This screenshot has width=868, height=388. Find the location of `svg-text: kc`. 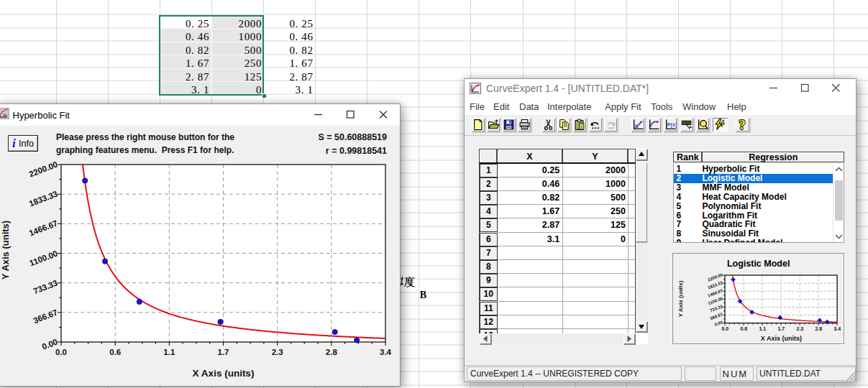

svg-text: kc is located at coordinates (6, 115).